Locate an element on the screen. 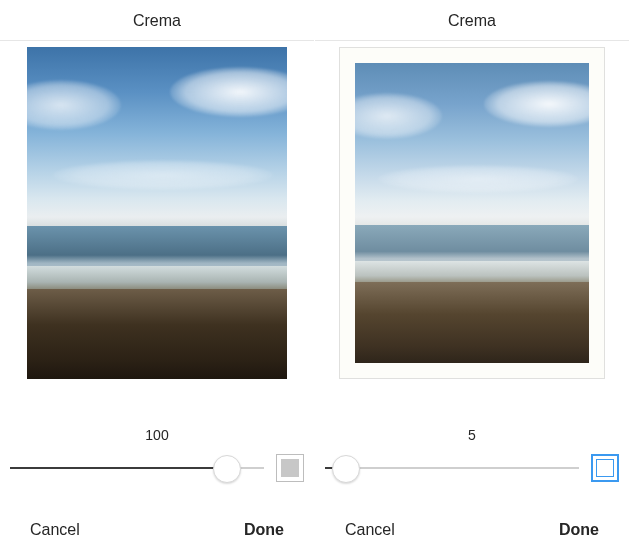  slider-value-label: 100 is located at coordinates (157, 435).